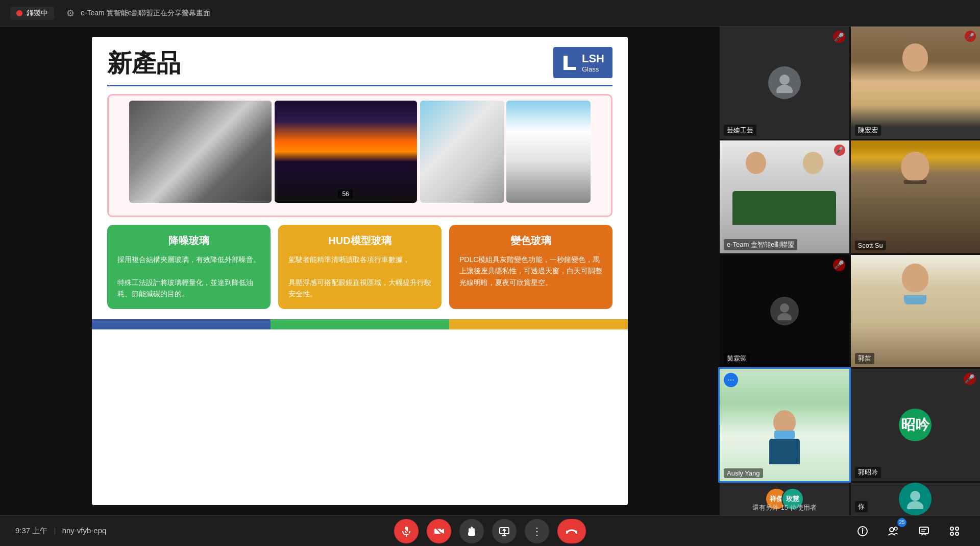 The image size is (980, 546). Describe the element at coordinates (439, 531) in the screenshot. I see `camera-muted-icon` at that location.